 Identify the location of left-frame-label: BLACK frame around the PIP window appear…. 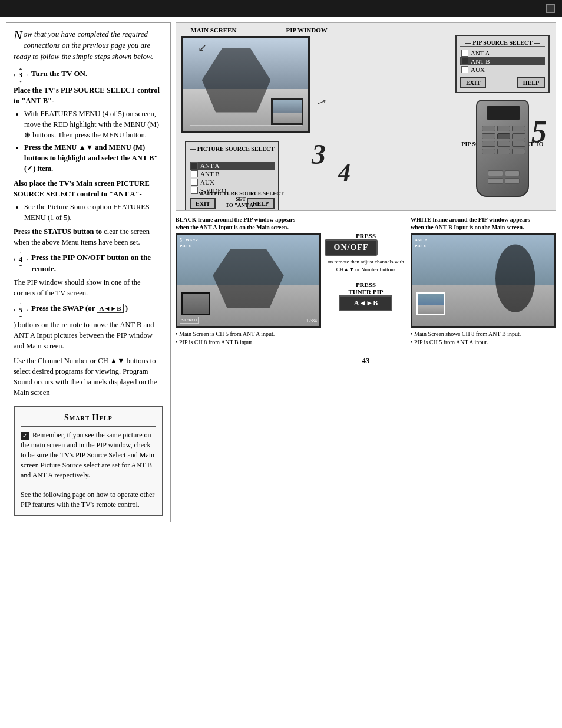
(249, 223).